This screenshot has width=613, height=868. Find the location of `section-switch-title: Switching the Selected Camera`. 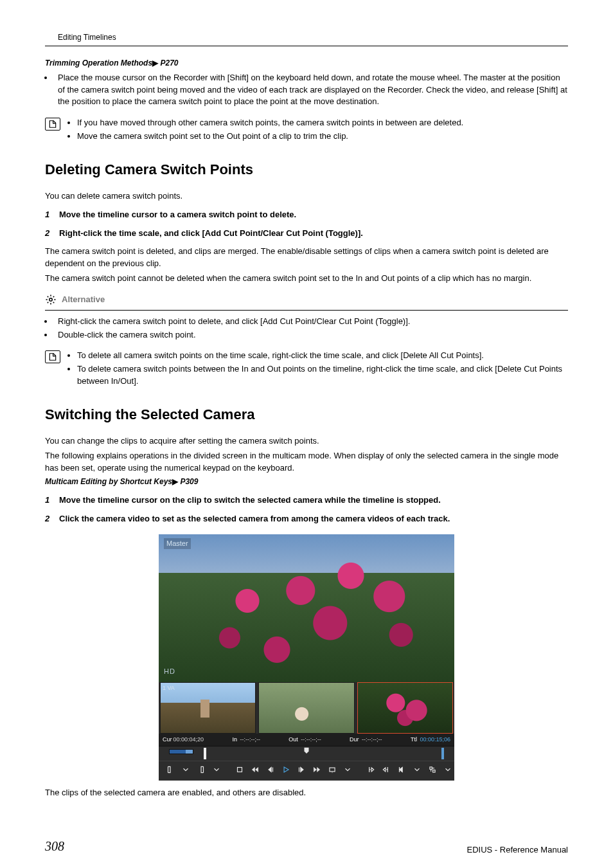

section-switch-title: Switching the Selected Camera is located at coordinates (306, 415).